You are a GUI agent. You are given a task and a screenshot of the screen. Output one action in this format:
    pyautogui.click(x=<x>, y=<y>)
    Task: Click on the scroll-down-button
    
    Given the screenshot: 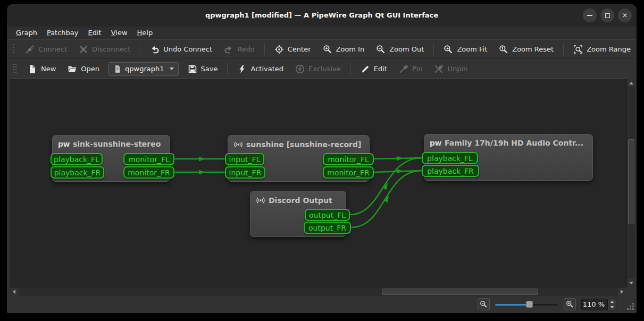 What is the action you would take?
    pyautogui.click(x=631, y=283)
    